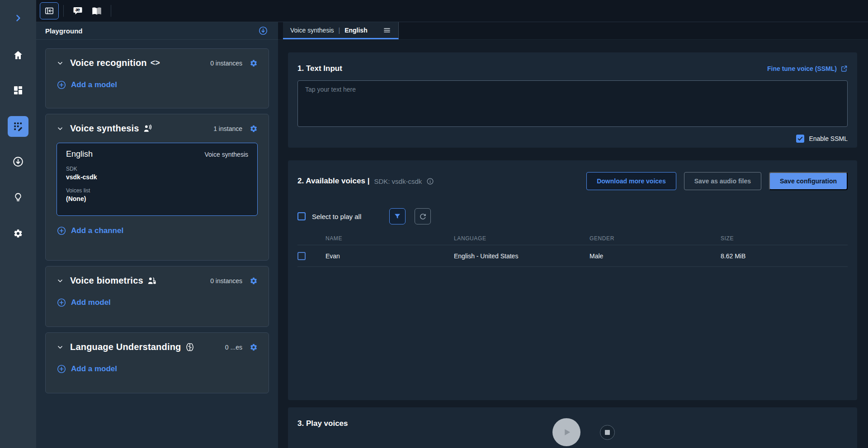 The width and height of the screenshot is (868, 448). Describe the element at coordinates (157, 187) in the screenshot. I see `voice-synthesis-card: Voice synthesis 1 instance English Voice…` at that location.